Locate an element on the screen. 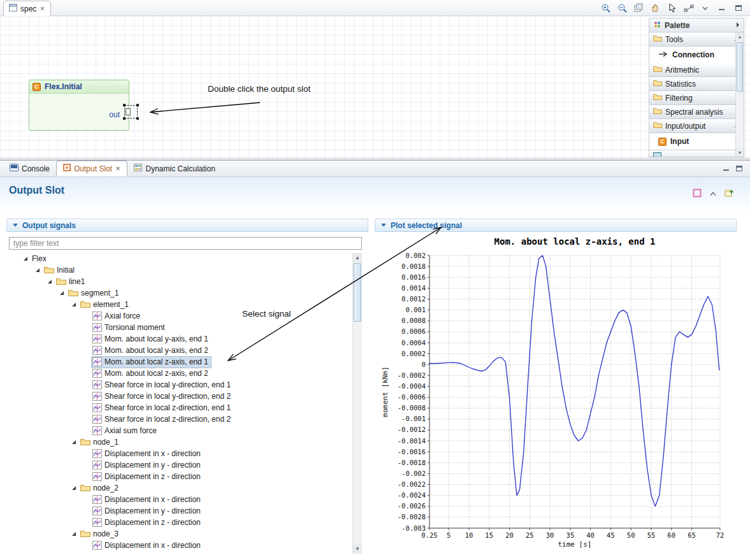 The image size is (750, 560). palette-header: Palette is located at coordinates (696, 25).